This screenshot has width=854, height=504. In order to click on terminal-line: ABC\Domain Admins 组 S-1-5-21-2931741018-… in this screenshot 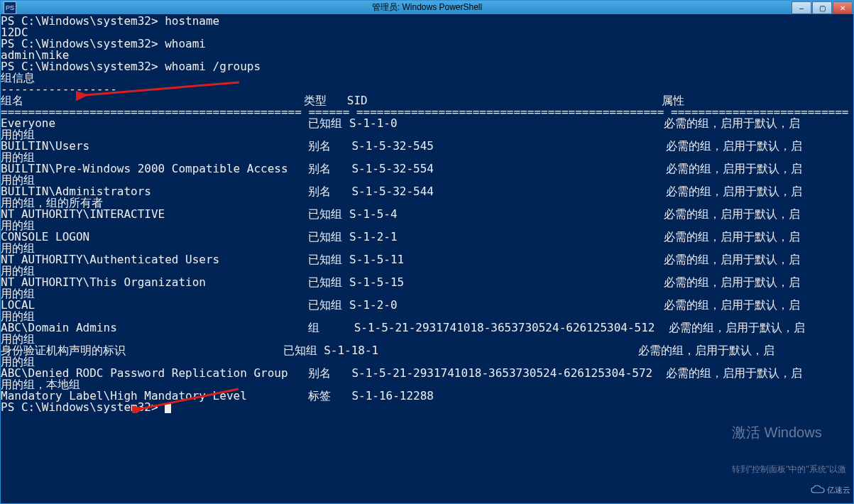, I will do `click(427, 328)`.